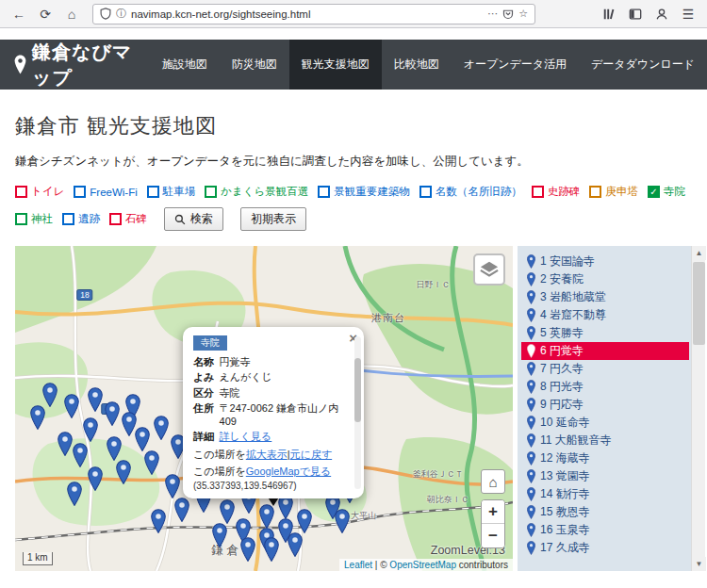 This screenshot has width=707, height=588. Describe the element at coordinates (493, 535) in the screenshot. I see `zoom-out-button: −` at that location.